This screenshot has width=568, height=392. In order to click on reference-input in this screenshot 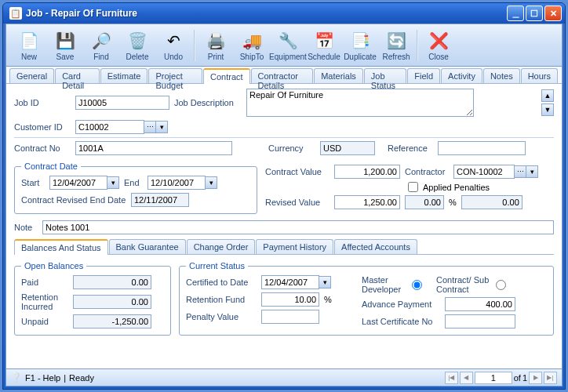, I will do `click(482, 148)`.